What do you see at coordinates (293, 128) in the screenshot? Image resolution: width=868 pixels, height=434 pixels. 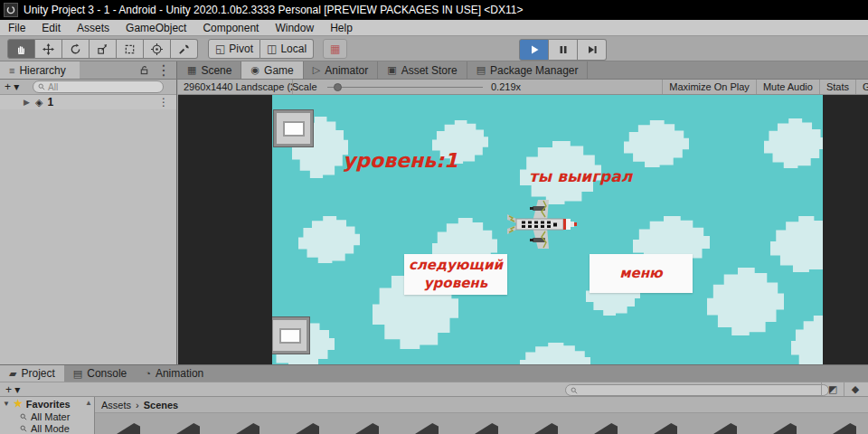 I see `game-square-button-top` at bounding box center [293, 128].